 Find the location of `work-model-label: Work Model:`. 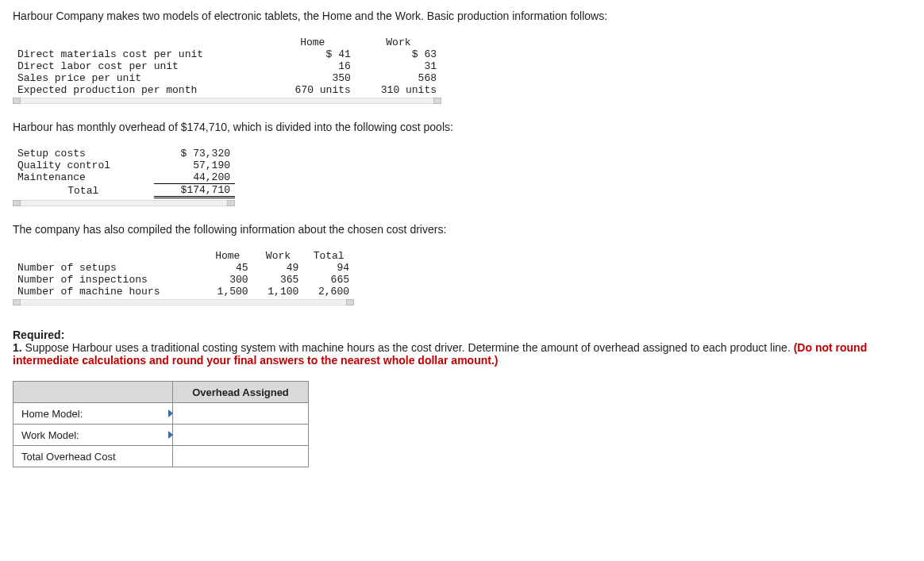

work-model-label: Work Model: is located at coordinates (94, 435).